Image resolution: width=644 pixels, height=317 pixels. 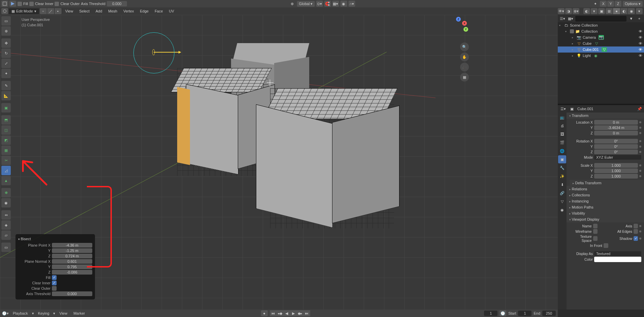 What do you see at coordinates (458, 19) in the screenshot?
I see `axis-z-handle: Z` at bounding box center [458, 19].